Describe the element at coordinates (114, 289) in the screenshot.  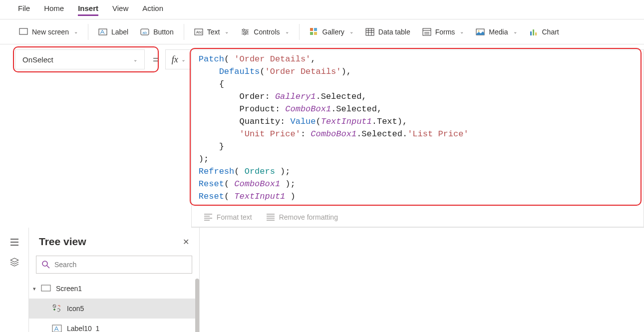
I see `tree-item-screen1: ▾ Screen1` at that location.